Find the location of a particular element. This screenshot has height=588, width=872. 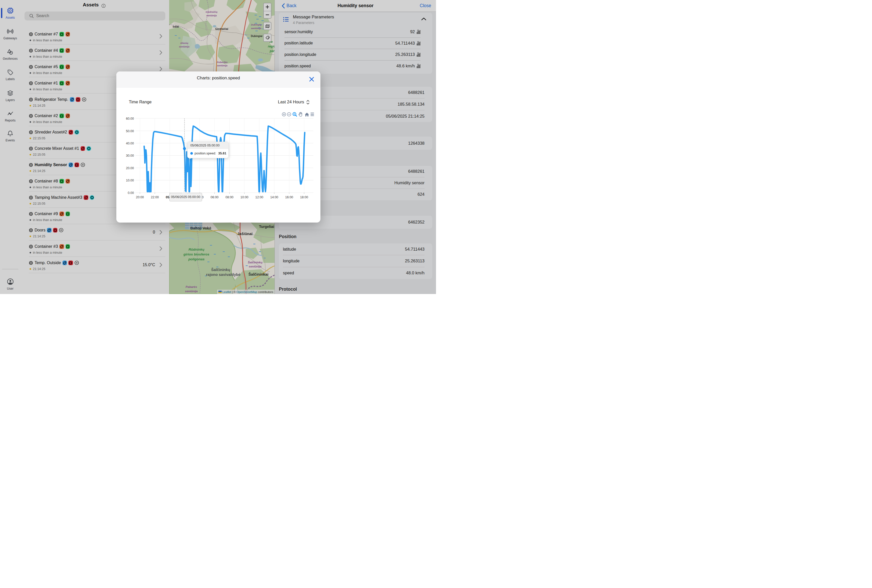

svg-text: 16:00 is located at coordinates (289, 197).